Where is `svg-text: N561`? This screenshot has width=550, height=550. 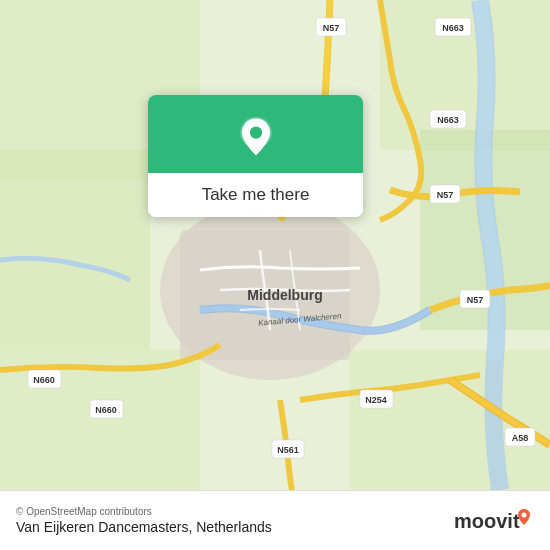
svg-text: N561 is located at coordinates (288, 450).